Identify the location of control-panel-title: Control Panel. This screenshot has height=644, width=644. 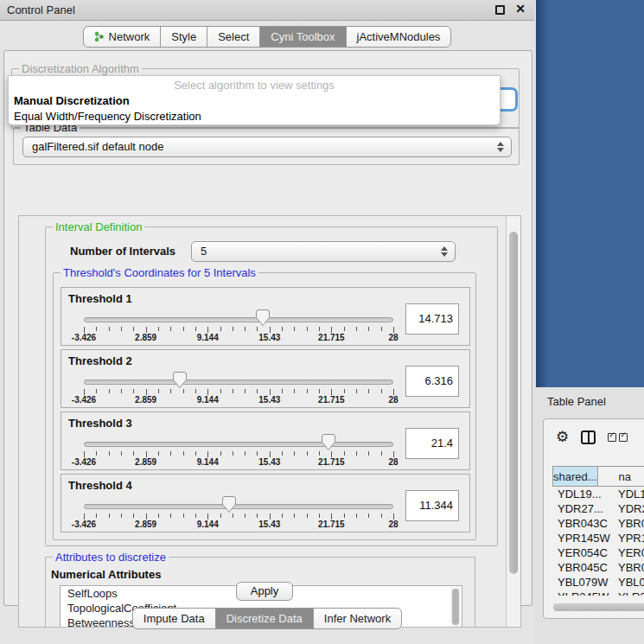
(41, 10).